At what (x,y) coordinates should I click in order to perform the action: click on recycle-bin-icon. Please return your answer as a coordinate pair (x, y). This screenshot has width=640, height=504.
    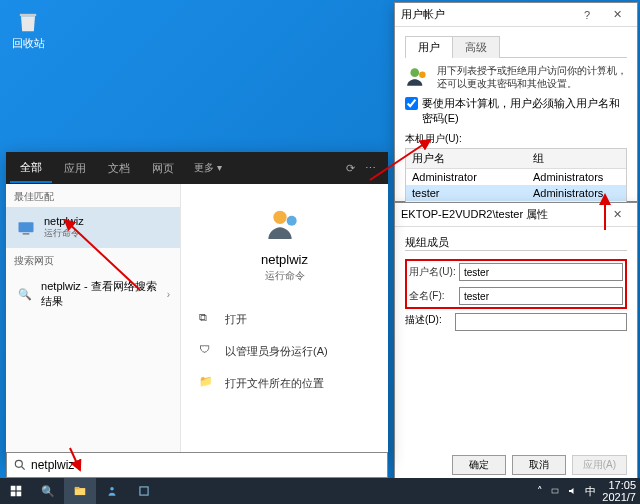
    Looking at the image, I should click on (28, 22).